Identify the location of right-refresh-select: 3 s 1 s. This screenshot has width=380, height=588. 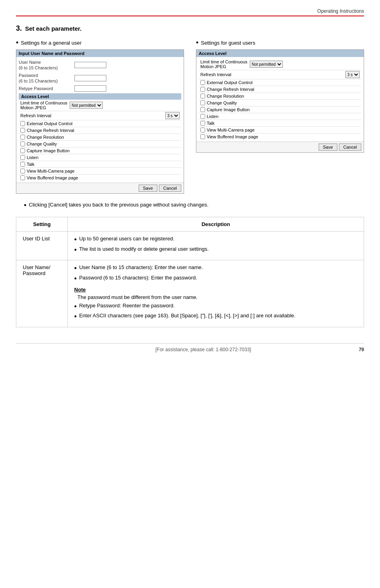
(353, 75).